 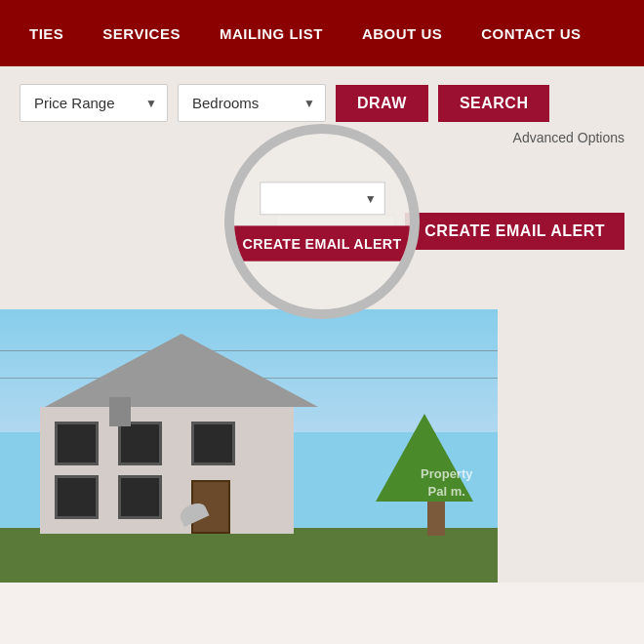 What do you see at coordinates (436, 519) in the screenshot?
I see `tree-trunk` at bounding box center [436, 519].